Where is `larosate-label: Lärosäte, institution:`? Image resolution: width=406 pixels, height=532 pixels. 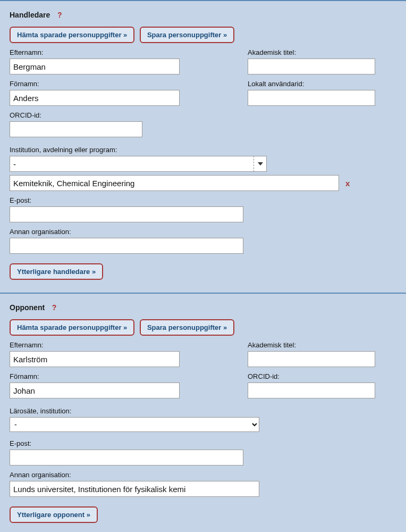
larosate-label: Lärosäte, institution: is located at coordinates (203, 411).